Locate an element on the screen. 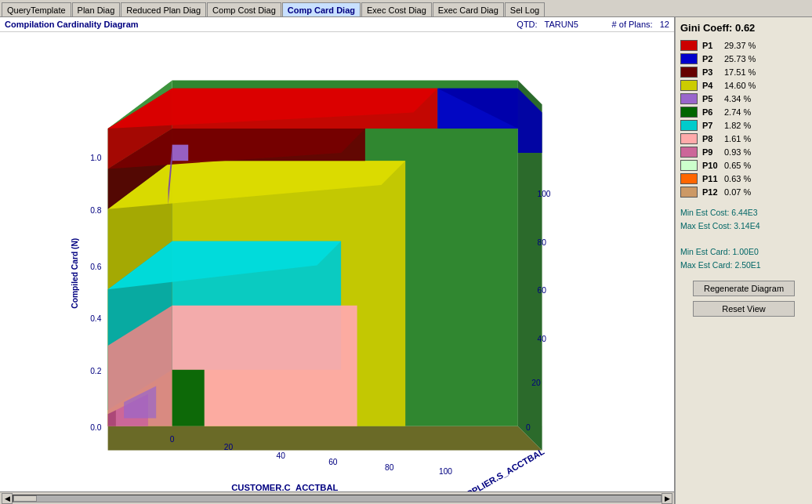 This screenshot has height=504, width=812. tab-sellog: Sel Log is located at coordinates (525, 9).